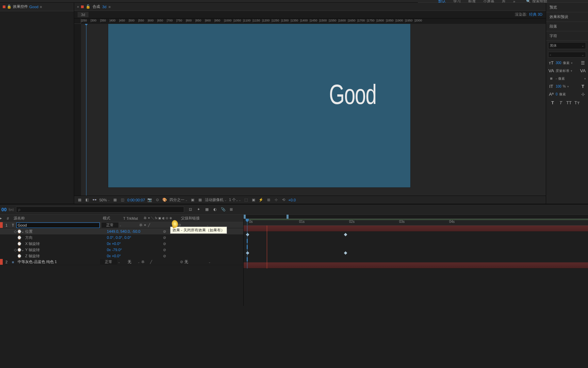 The width and height of the screenshot is (588, 368). What do you see at coordinates (58, 225) in the screenshot?
I see `layer-name-input` at bounding box center [58, 225].